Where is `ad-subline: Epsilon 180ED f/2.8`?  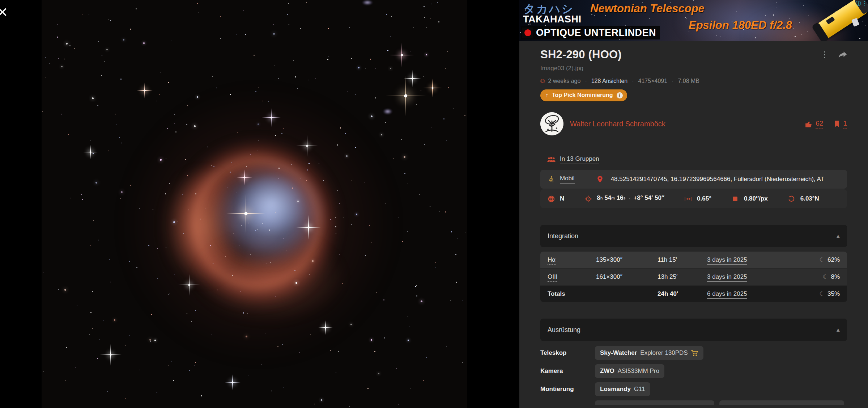 ad-subline: Epsilon 180ED f/2.8 is located at coordinates (740, 25).